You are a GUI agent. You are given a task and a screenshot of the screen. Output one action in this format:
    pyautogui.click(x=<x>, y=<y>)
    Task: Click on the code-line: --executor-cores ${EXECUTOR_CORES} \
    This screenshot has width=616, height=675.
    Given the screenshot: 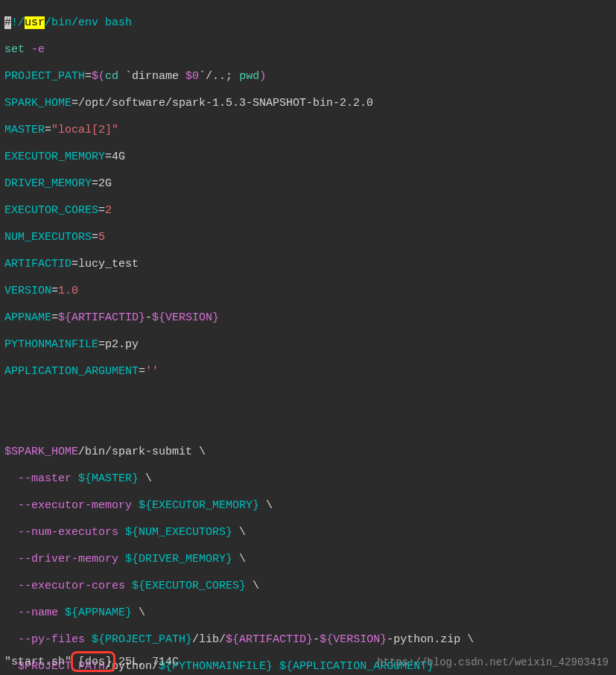 What is the action you would take?
    pyautogui.click(x=308, y=586)
    